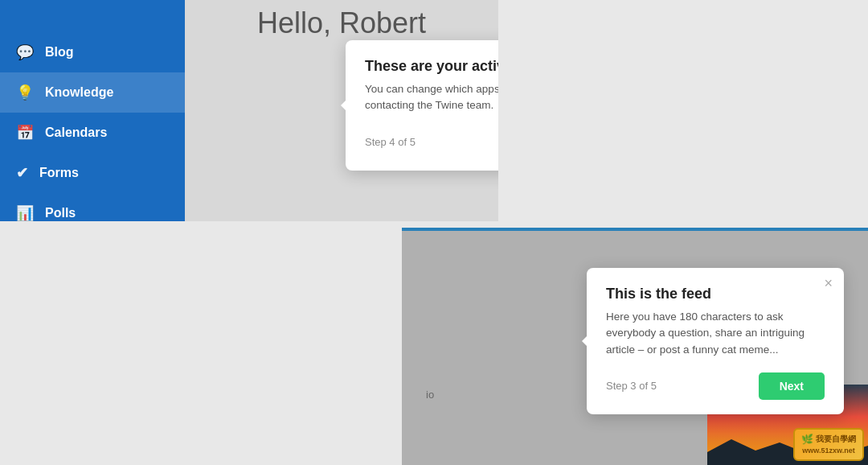 The width and height of the screenshot is (868, 465). What do you see at coordinates (59, 173) in the screenshot?
I see `sidebar-item-label-forms: Forms` at bounding box center [59, 173].